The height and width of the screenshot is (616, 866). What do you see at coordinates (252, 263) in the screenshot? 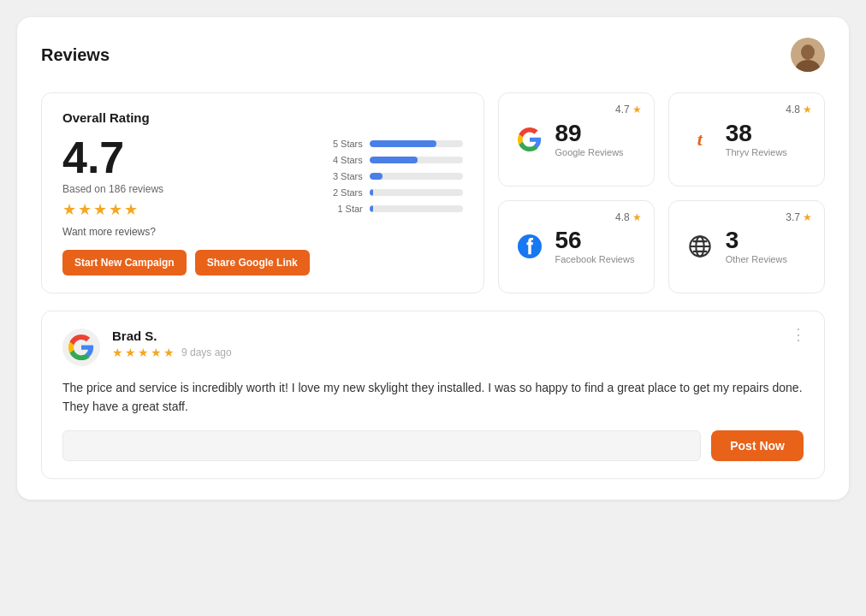
I see `share-google-link-button: Share Google Link` at bounding box center [252, 263].